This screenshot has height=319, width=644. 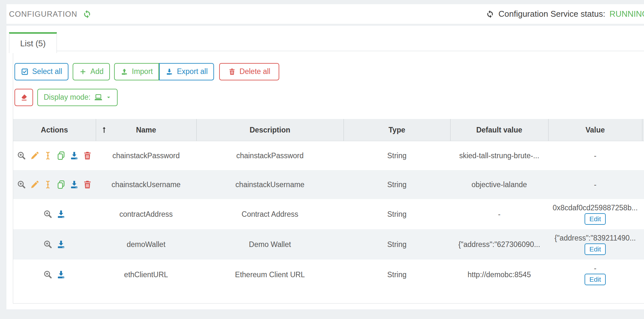 I want to click on select-all-button: Select all, so click(x=41, y=72).